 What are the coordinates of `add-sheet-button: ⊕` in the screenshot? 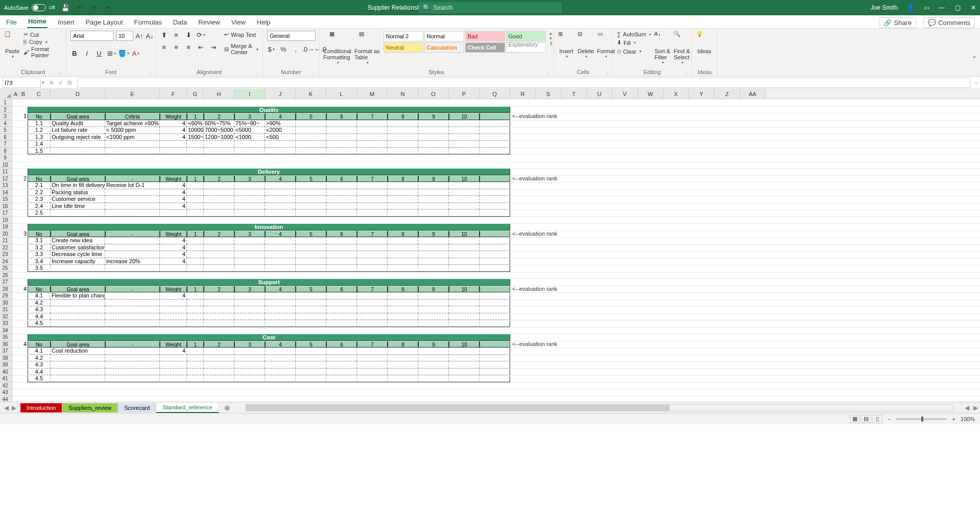 It's located at (227, 408).